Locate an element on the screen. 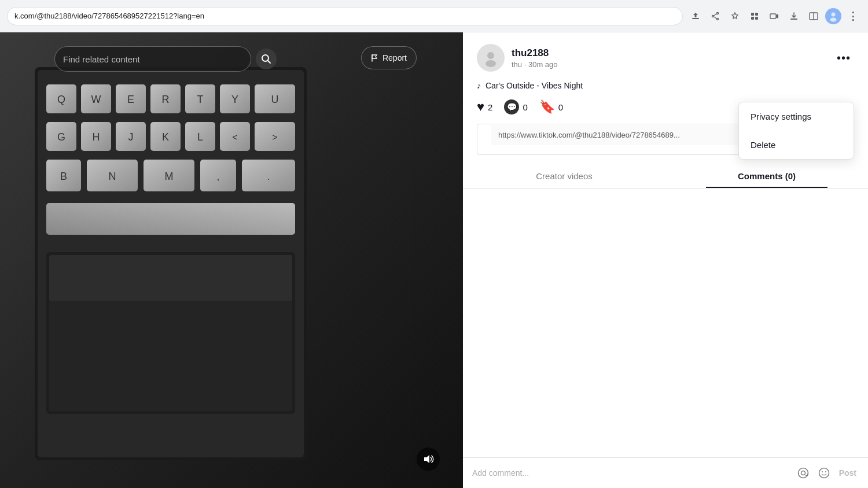 This screenshot has height=488, width=868. report-label: Report is located at coordinates (395, 58).